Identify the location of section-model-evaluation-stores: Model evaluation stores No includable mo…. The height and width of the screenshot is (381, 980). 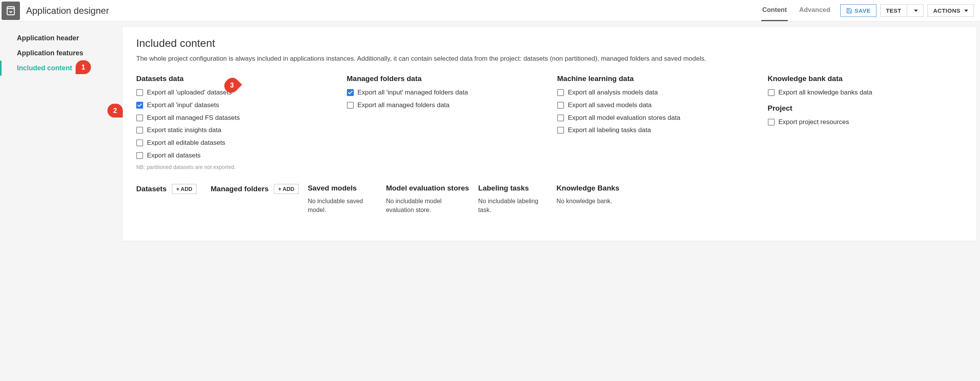
(427, 199).